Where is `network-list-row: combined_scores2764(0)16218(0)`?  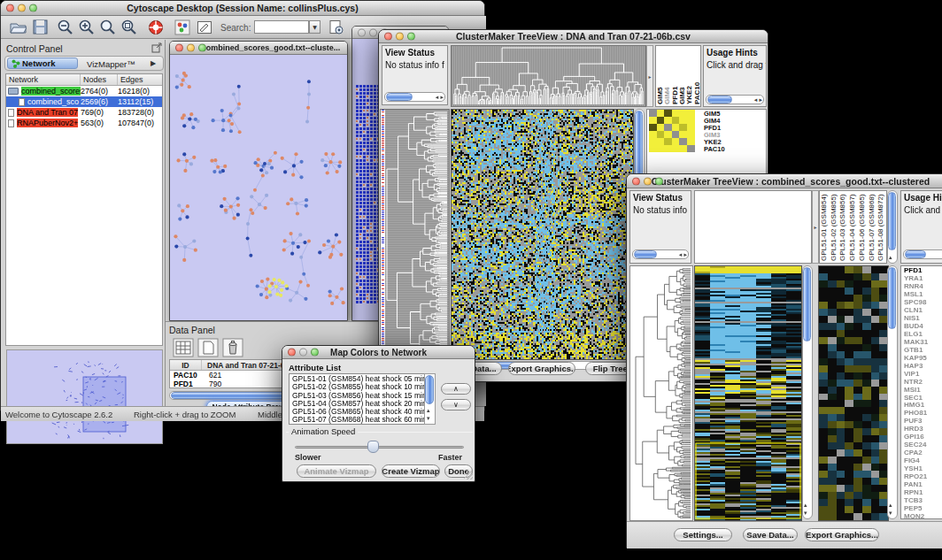
network-list-row: combined_scores2764(0)16218(0) is located at coordinates (84, 91).